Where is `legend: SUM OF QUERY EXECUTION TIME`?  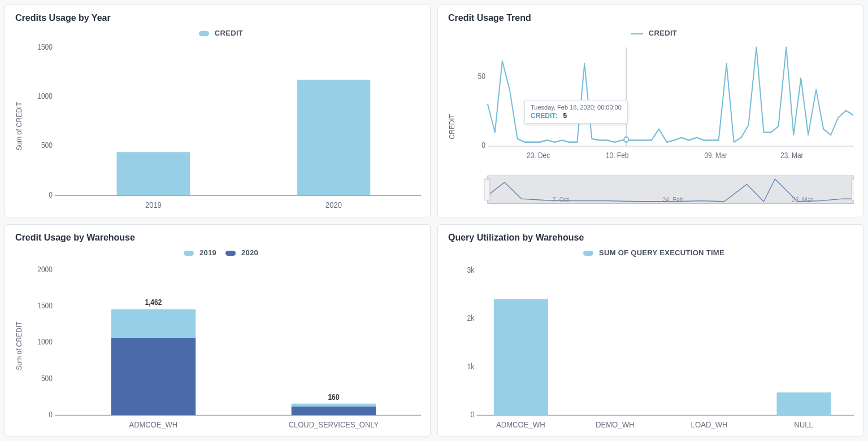 legend: SUM OF QUERY EXECUTION TIME is located at coordinates (650, 253).